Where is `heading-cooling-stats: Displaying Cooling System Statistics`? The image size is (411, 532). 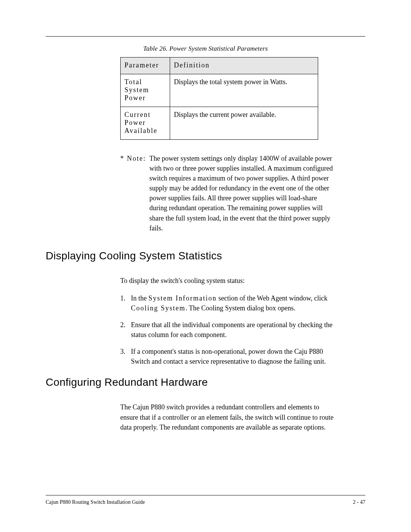 heading-cooling-stats: Displaying Cooling System Statistics is located at coordinates (206, 256).